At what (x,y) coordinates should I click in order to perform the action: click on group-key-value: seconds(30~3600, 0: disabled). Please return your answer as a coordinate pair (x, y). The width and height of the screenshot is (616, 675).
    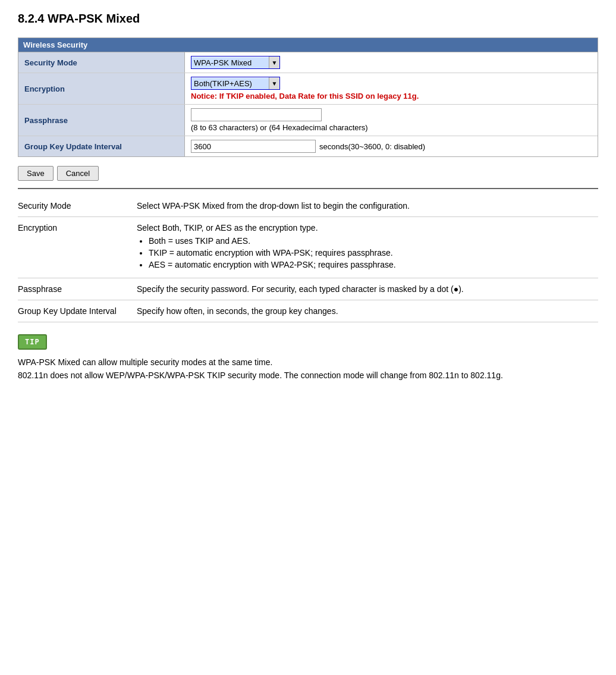
    Looking at the image, I should click on (391, 146).